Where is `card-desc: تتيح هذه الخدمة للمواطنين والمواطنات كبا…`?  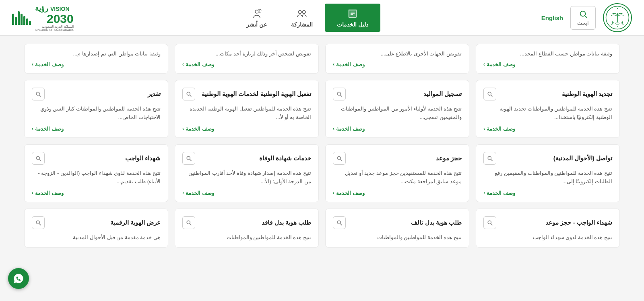 card-desc: تتيح هذه الخدمة للمواطنين والمواطنات كبا… is located at coordinates (96, 113).